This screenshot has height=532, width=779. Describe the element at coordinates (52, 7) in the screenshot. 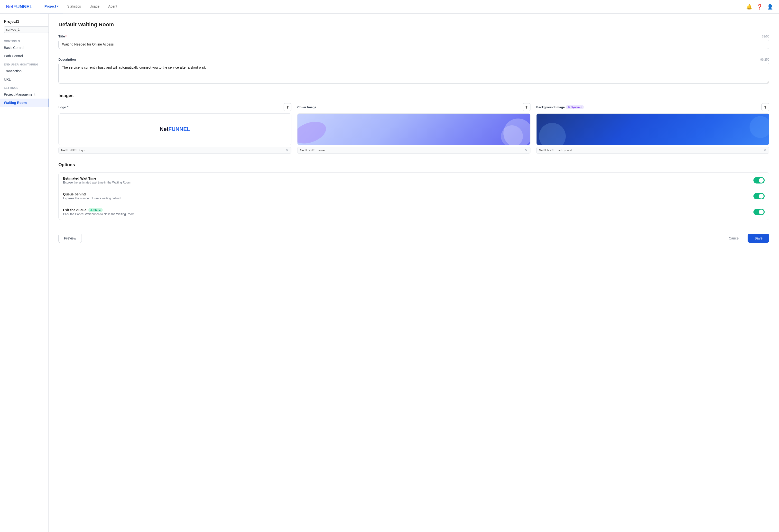

I see `nav-tab-project: Project ▾` at that location.